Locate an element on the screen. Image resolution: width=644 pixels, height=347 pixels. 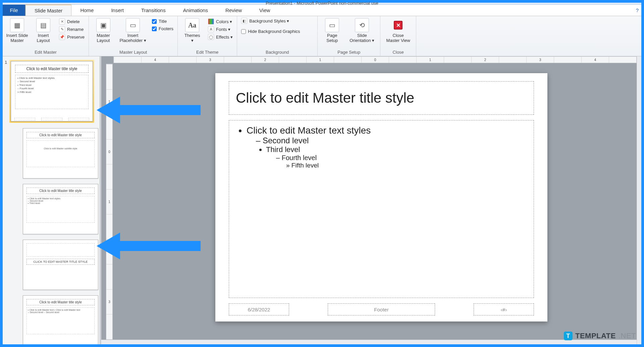
footers-checkbox: Footers is located at coordinates (163, 29).